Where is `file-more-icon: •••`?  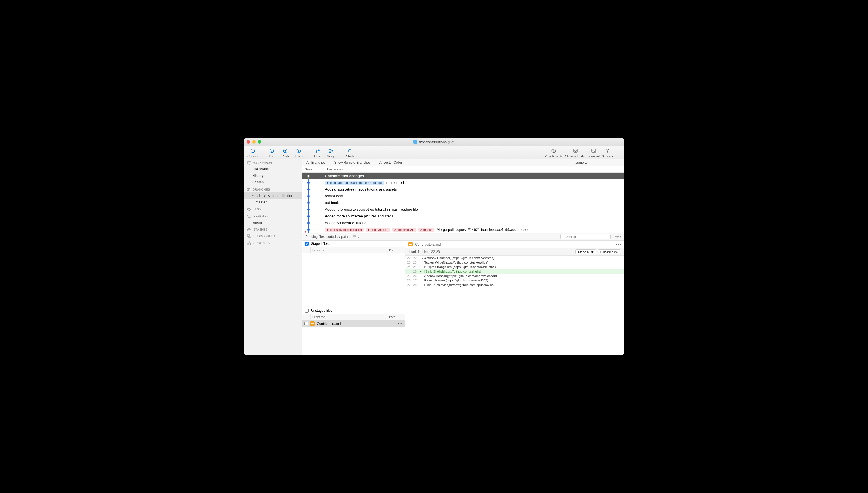 file-more-icon: ••• is located at coordinates (400, 324).